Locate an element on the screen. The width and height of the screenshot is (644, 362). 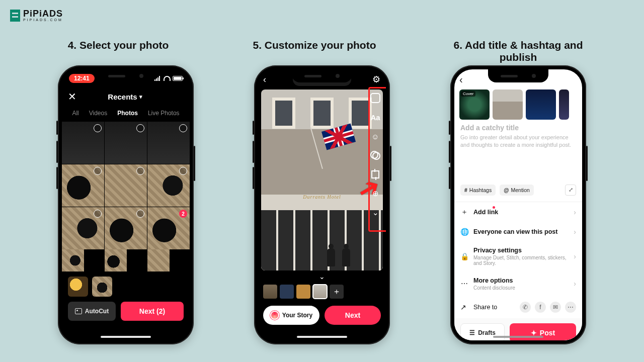
tab-videos: Videos is located at coordinates (98, 113).